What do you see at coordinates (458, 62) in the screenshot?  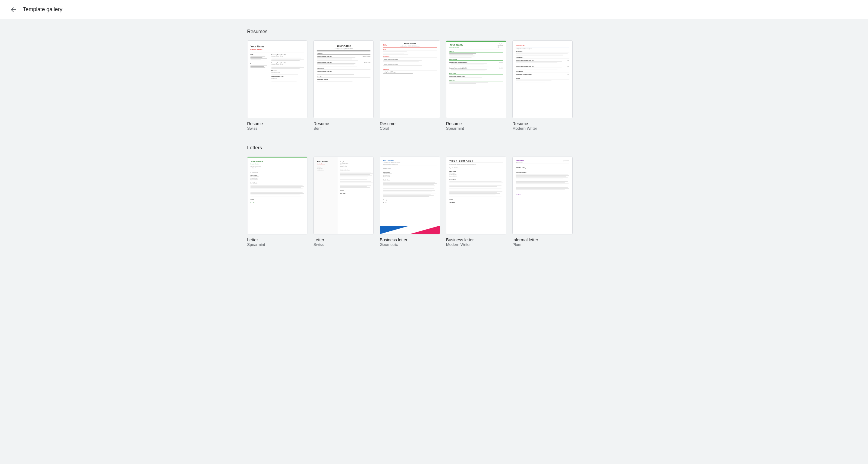 I see `svg-text:Company Name, Location | Job T: Company Name, Location | Job Title` at bounding box center [458, 62].